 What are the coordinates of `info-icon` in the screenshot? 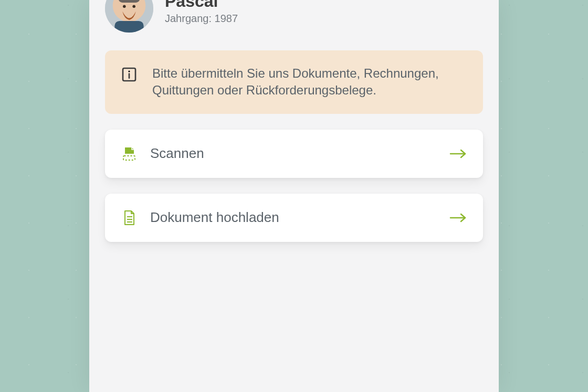 It's located at (129, 75).